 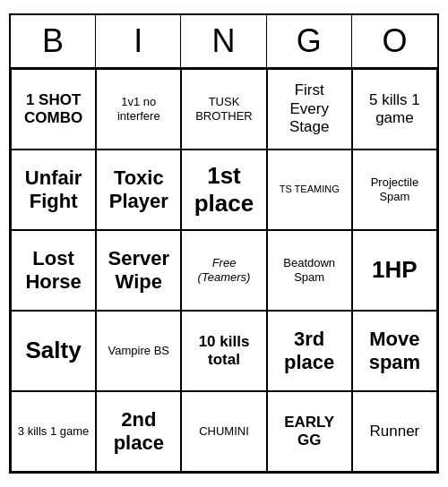 I want to click on bingo-cell-14: 1HP, so click(x=394, y=270).